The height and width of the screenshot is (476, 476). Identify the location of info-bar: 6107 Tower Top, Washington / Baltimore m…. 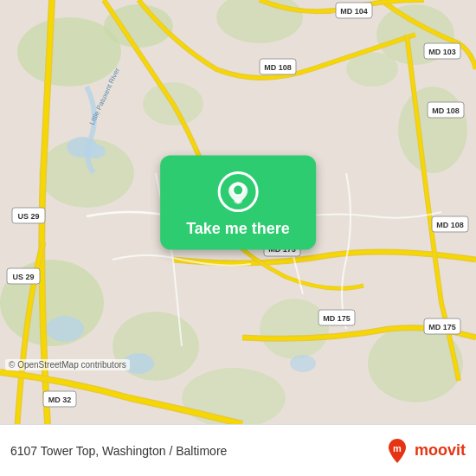
(238, 450).